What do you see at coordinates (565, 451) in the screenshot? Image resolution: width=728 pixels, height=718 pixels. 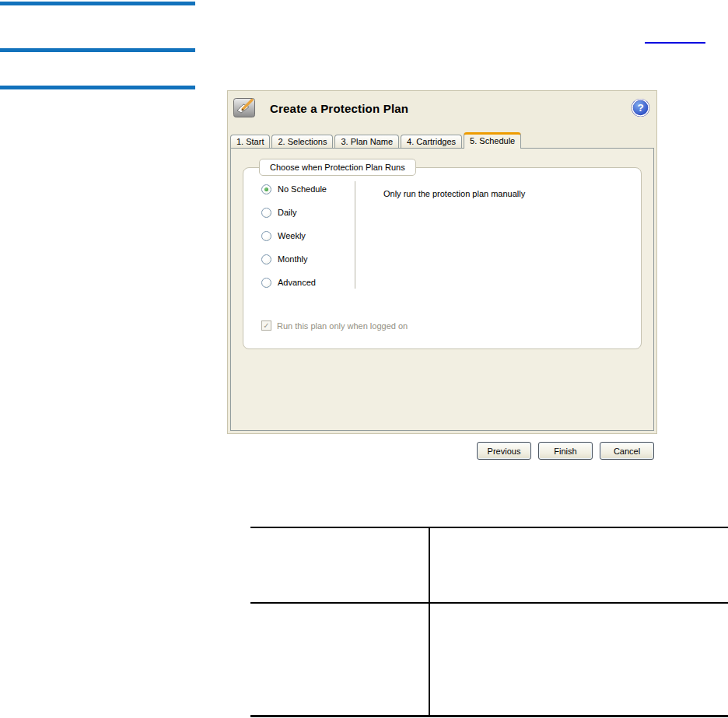 I see `wizard-button-row: Previous Finish Cancel` at bounding box center [565, 451].